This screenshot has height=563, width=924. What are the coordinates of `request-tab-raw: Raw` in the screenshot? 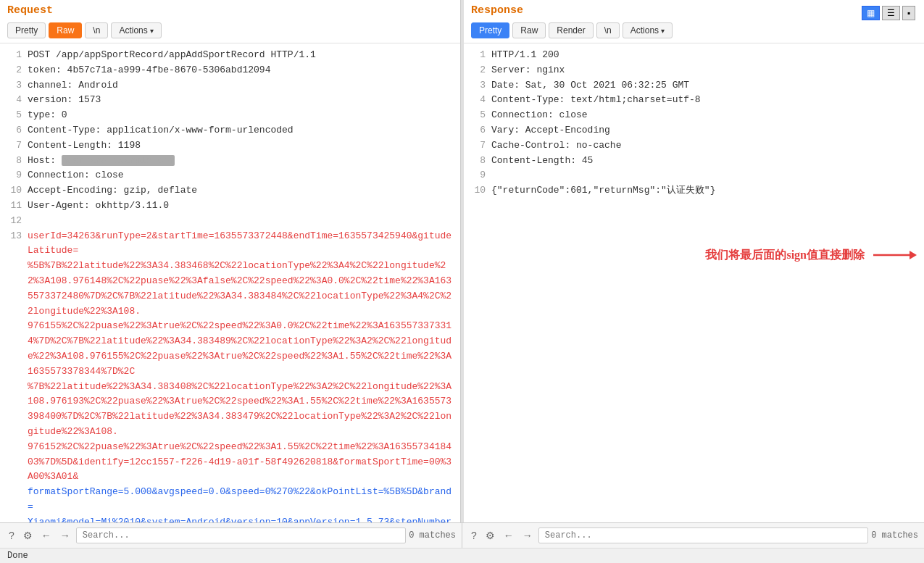 It's located at (65, 30).